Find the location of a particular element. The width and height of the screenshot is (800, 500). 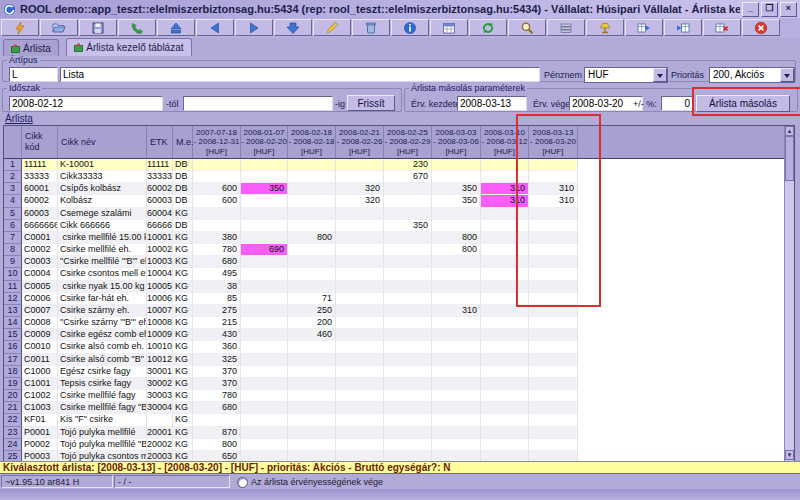

table-row: 111111K-1000111111DB230 is located at coordinates (291, 165).